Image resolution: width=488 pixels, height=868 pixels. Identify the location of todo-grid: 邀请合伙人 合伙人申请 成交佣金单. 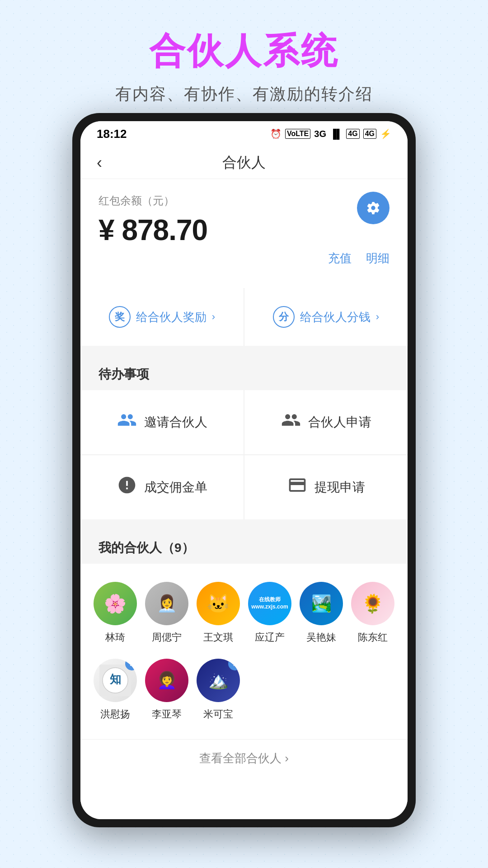
(244, 455).